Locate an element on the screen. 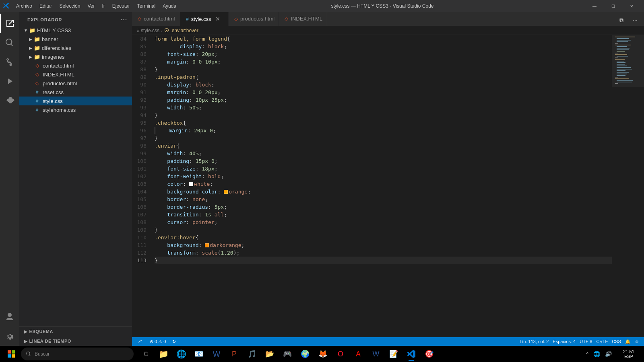 The height and width of the screenshot is (362, 644). tray-network: 🌐 is located at coordinates (597, 354).